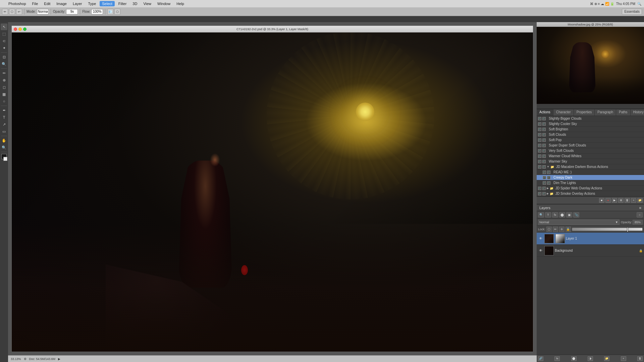 The height and width of the screenshot is (362, 644). I want to click on tab-properties: Properties, so click(584, 113).